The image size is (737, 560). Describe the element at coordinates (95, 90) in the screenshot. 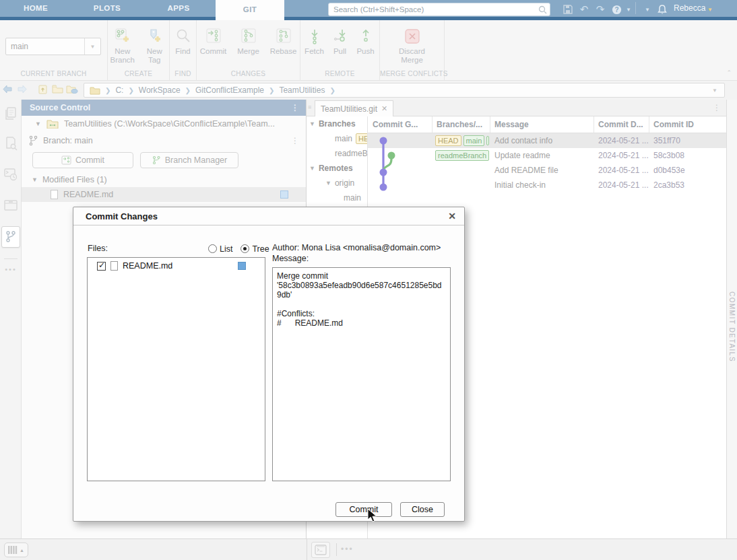

I see `folder-icon` at that location.